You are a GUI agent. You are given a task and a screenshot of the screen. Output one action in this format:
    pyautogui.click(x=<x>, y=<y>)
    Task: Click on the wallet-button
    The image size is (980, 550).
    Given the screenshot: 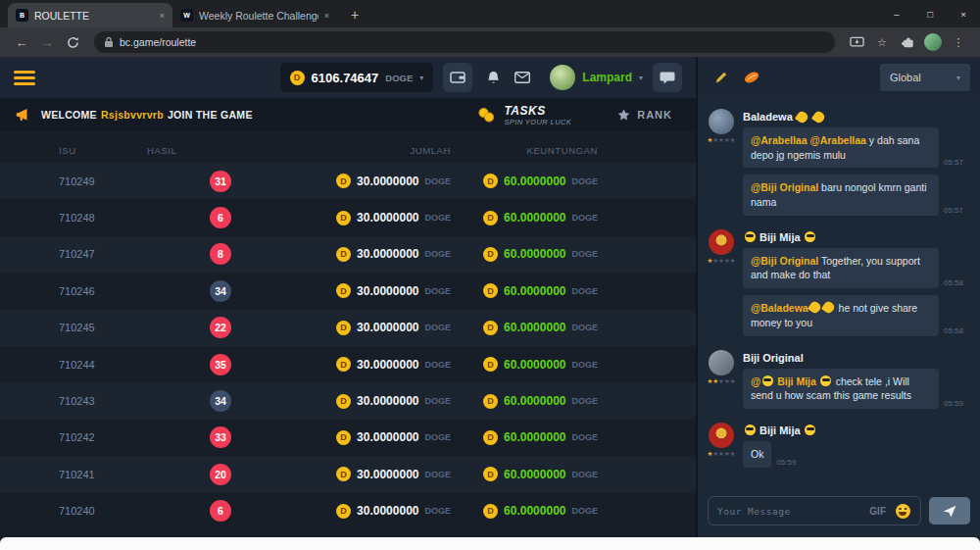 What is the action you would take?
    pyautogui.click(x=458, y=77)
    